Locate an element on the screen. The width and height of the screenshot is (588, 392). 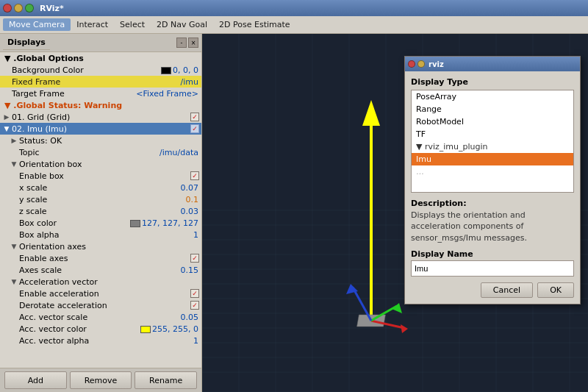
x-scale-row: x scale 0.07 is located at coordinates (101, 188).